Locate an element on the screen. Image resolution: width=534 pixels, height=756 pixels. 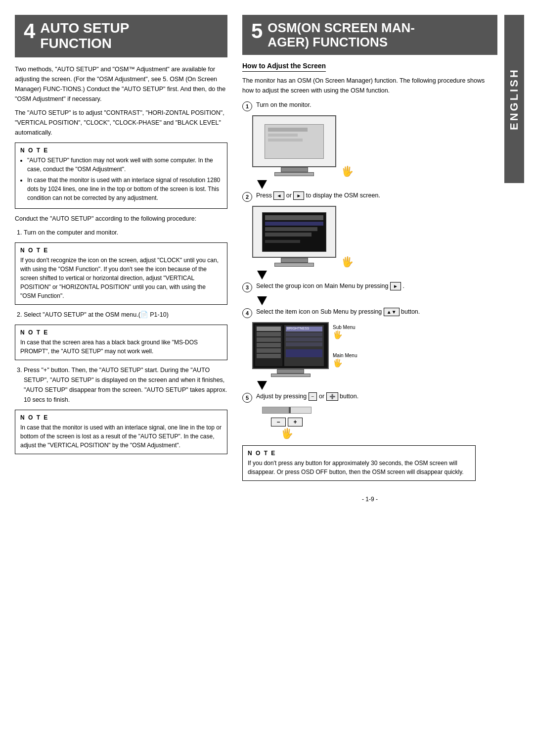
btn-select-3: ► is located at coordinates (396, 286).